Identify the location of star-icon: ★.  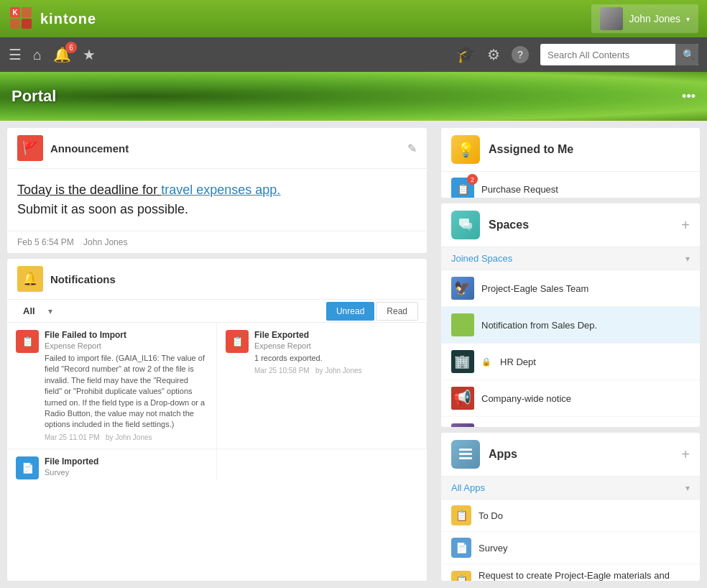
(89, 55).